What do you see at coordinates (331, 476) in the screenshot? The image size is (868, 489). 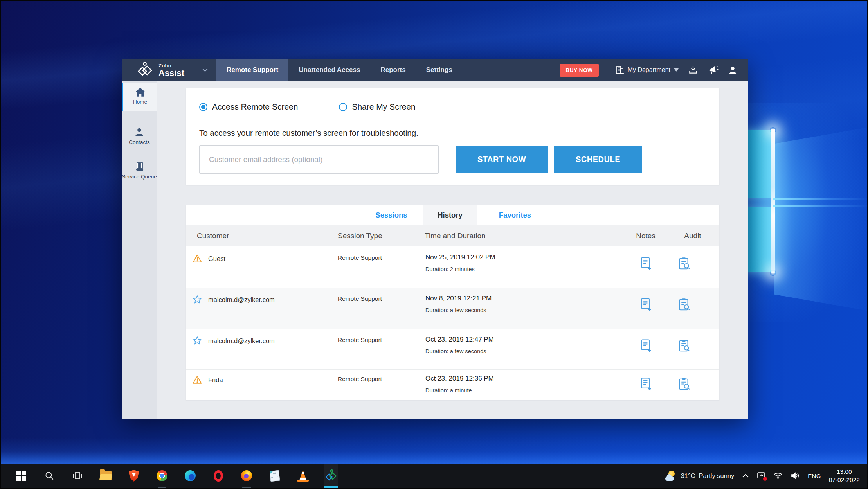 I see `zoho-assist-icon` at bounding box center [331, 476].